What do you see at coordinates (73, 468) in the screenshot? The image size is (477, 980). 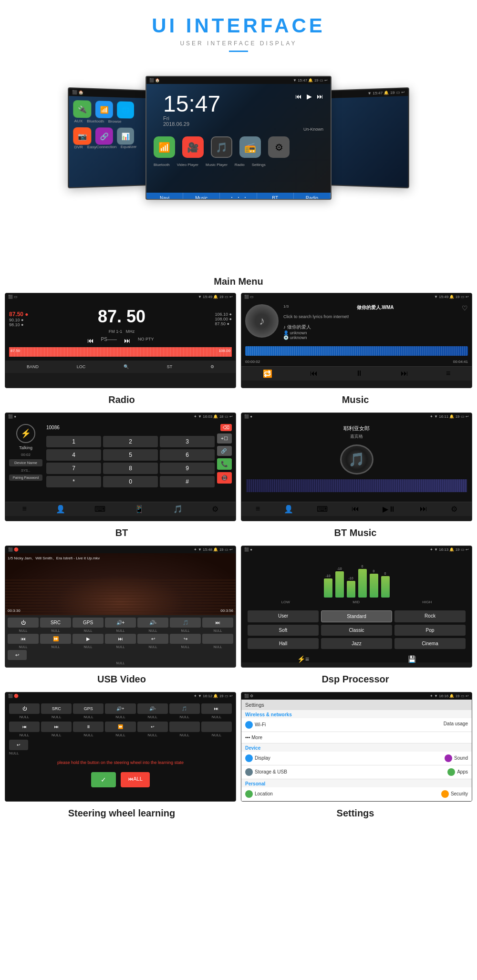 I see `key-7: 7` at bounding box center [73, 468].